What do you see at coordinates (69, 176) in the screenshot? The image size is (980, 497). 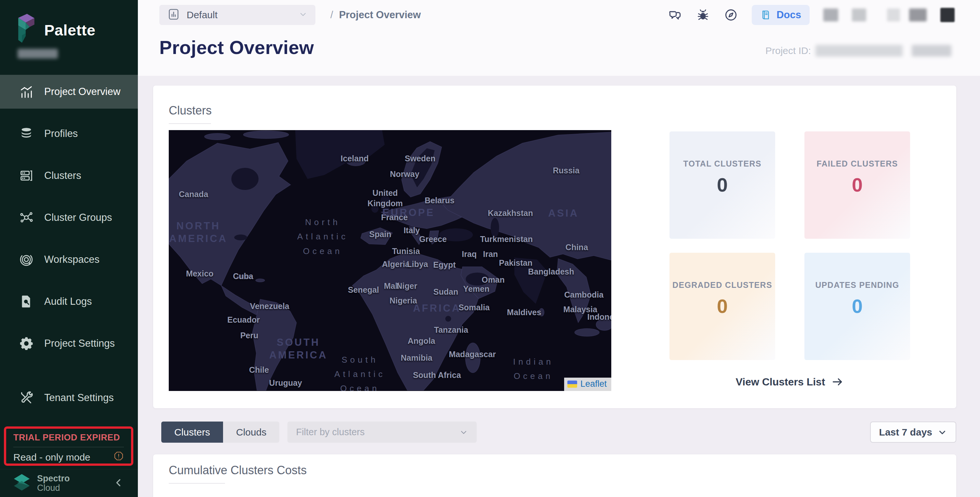 I see `sidebar-item-clusters: Clusters` at bounding box center [69, 176].